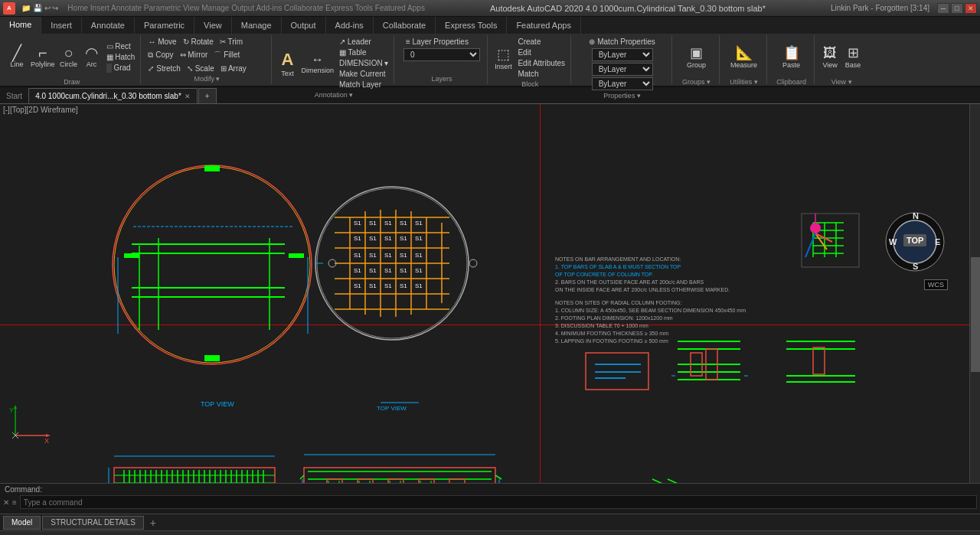  Describe the element at coordinates (207, 79) in the screenshot. I see `modify-label: Modify ▾` at that location.